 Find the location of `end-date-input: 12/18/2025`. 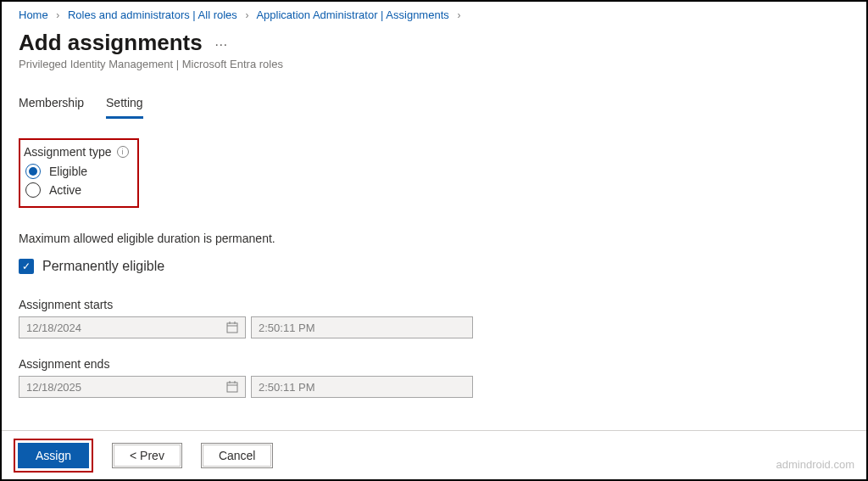

end-date-input: 12/18/2025 is located at coordinates (132, 387).